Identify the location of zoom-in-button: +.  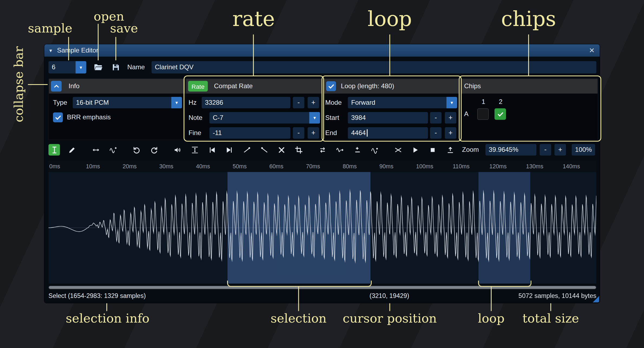
(560, 150).